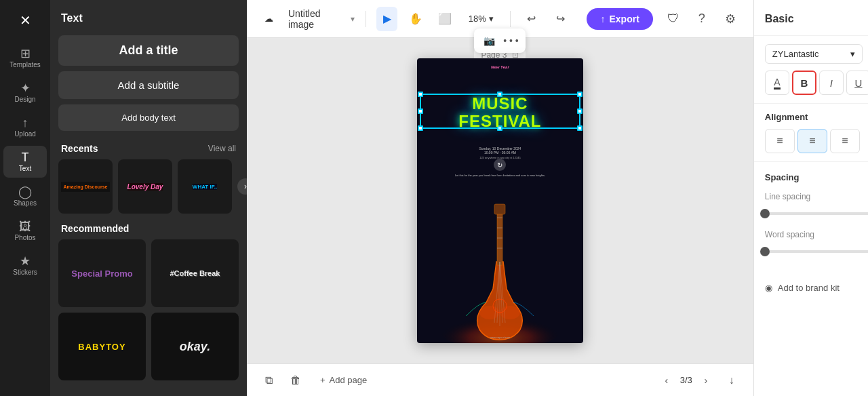 The width and height of the screenshot is (868, 396). I want to click on doc-title-chevron: ▾, so click(353, 19).